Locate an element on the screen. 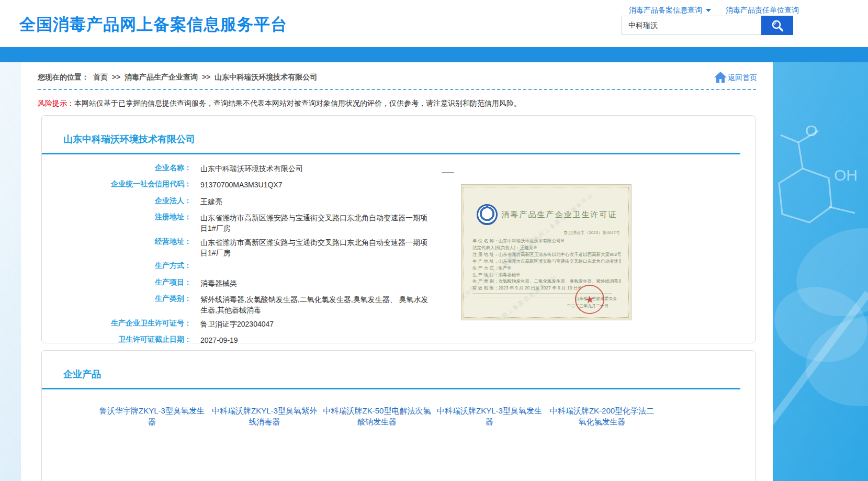 Image resolution: width=868 pixels, height=481 pixels. field-production-category: 生产类别： 紫外线消毒器,次氯酸钠发生器,二氧化氯发生器,臭氧发生器、 臭氧水发… is located at coordinates (399, 304).